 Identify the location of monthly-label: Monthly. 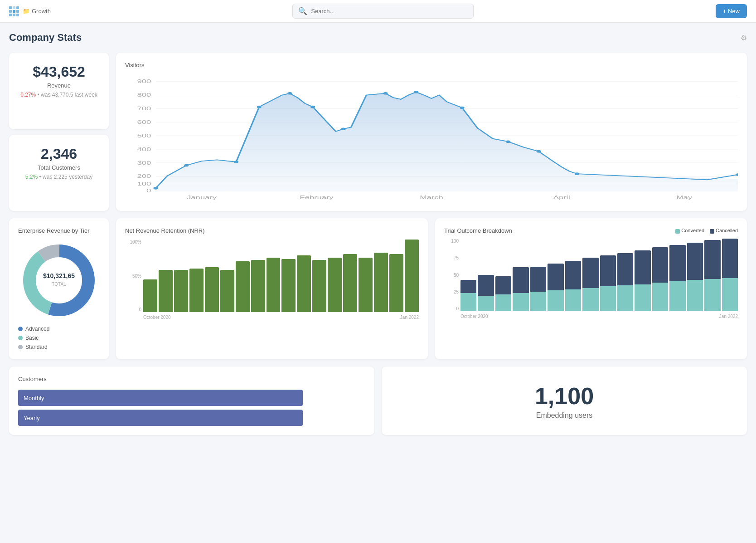
(34, 398).